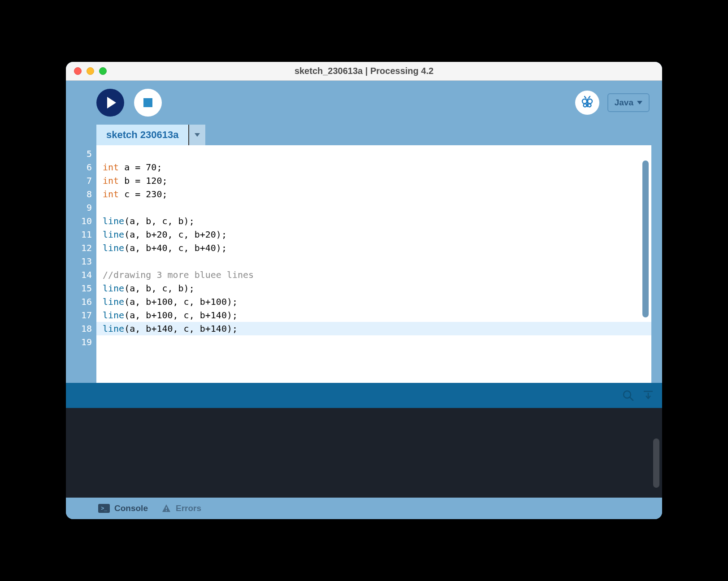  Describe the element at coordinates (81, 167) in the screenshot. I see `line-number: 6` at that location.